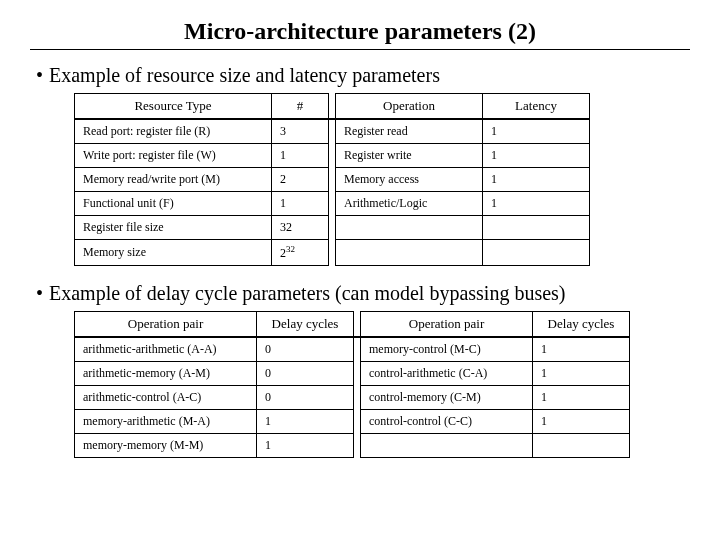 Image resolution: width=720 pixels, height=540 pixels. What do you see at coordinates (166, 374) in the screenshot?
I see `cell: arithmetic-memory (A-M)` at bounding box center [166, 374].